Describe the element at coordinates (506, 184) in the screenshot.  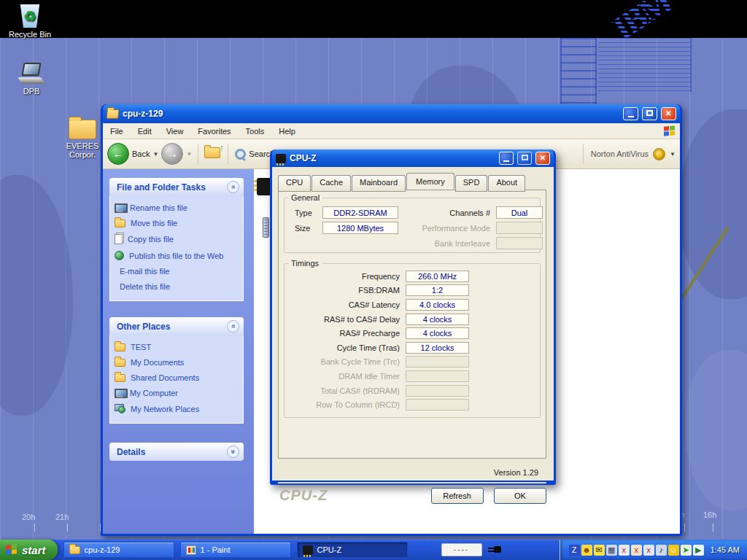
I see `tab: About` at that location.